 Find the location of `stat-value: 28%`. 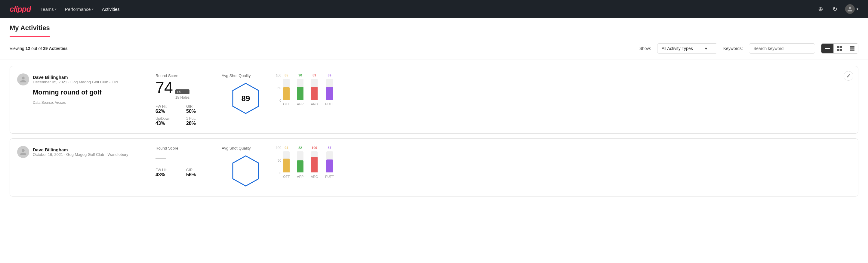

stat-value: 28% is located at coordinates (198, 123).